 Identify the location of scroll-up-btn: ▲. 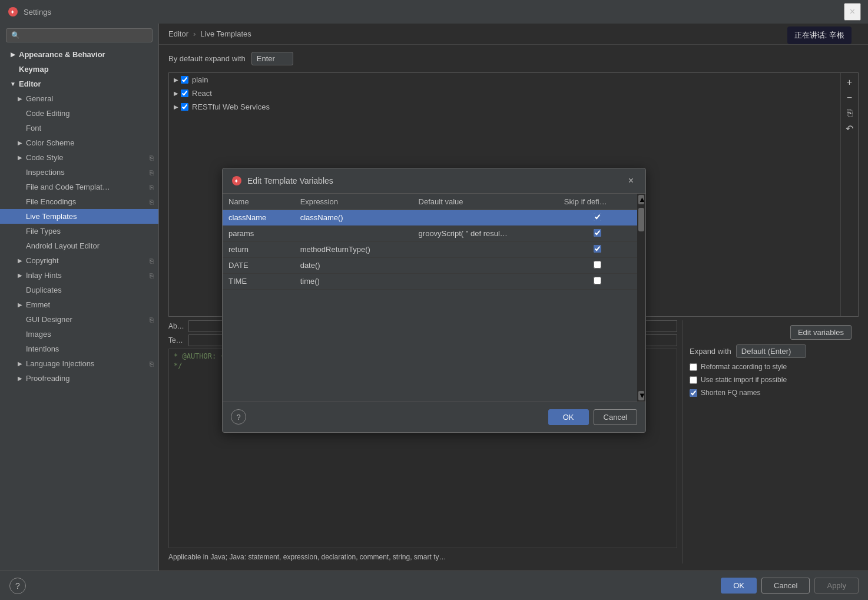
(641, 200).